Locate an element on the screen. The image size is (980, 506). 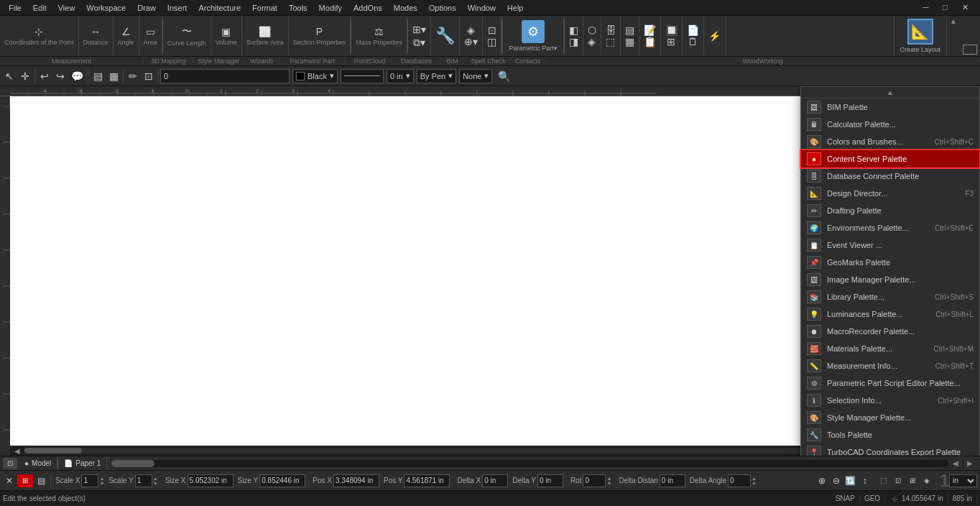
close-button: ✕ is located at coordinates (966, 7).